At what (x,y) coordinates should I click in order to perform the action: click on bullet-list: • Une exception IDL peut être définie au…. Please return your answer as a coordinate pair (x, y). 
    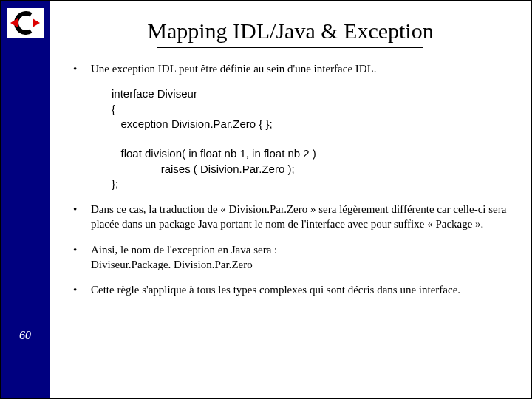
    Looking at the image, I should click on (290, 69).